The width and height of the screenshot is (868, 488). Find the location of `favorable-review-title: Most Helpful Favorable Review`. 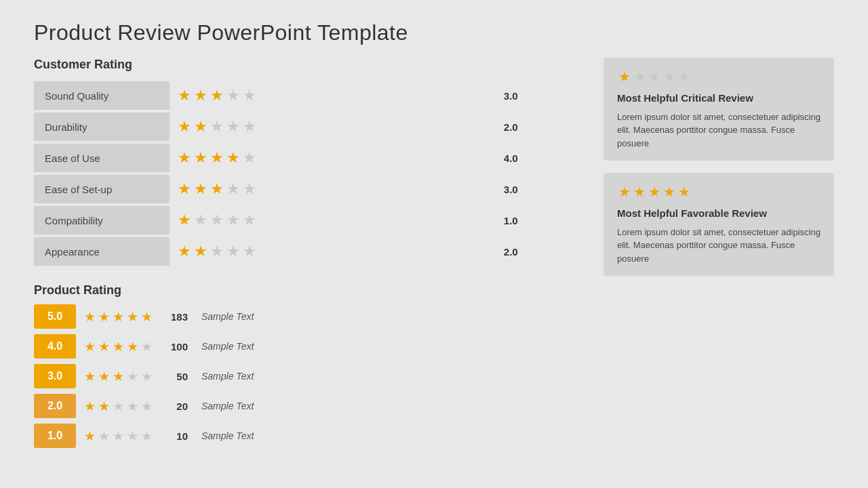

favorable-review-title: Most Helpful Favorable Review is located at coordinates (719, 214).